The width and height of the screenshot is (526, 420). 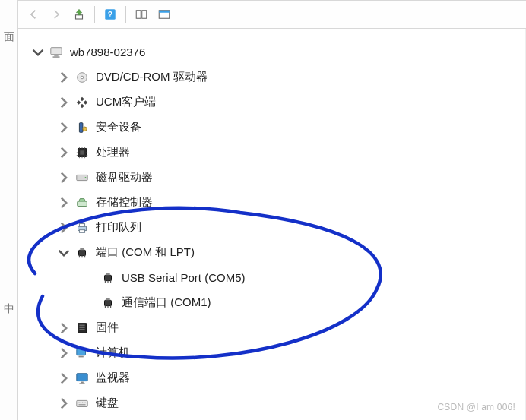 What do you see at coordinates (141, 14) in the screenshot?
I see `view-panes-button` at bounding box center [141, 14].